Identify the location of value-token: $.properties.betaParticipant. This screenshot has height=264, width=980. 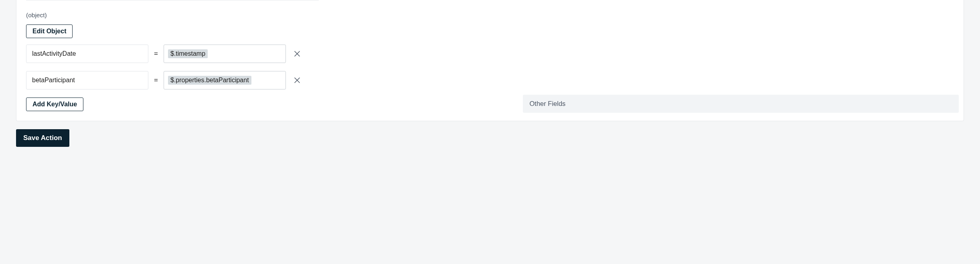
(210, 80).